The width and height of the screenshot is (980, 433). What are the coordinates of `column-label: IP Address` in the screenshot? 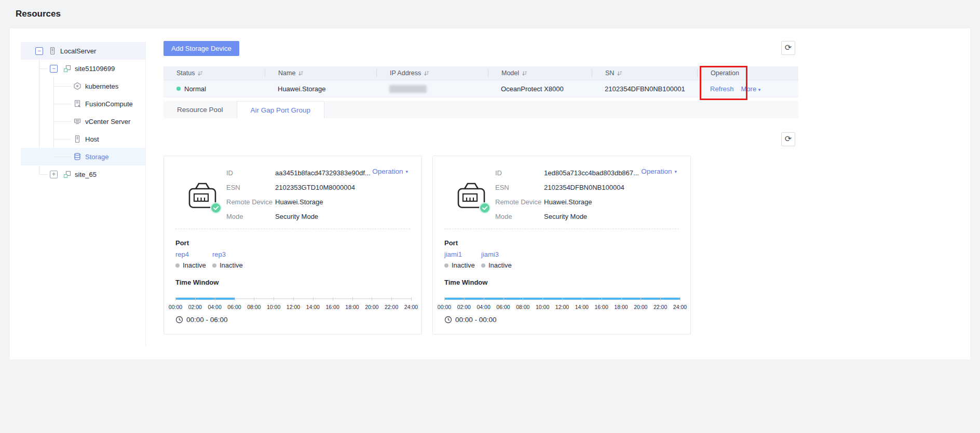 It's located at (405, 73).